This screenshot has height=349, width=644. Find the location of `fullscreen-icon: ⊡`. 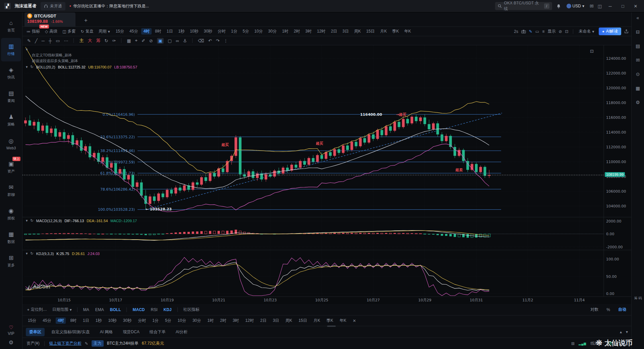

fullscreen-icon: ⊡ is located at coordinates (567, 32).